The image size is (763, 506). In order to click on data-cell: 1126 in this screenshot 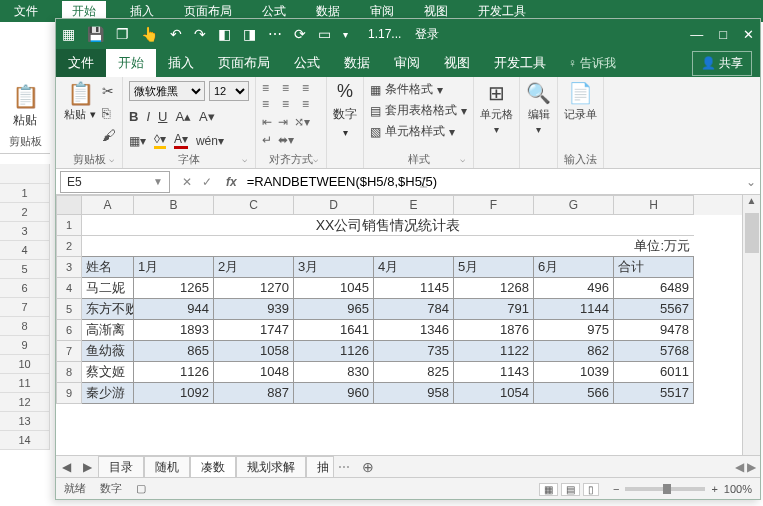, I will do `click(334, 352)`.